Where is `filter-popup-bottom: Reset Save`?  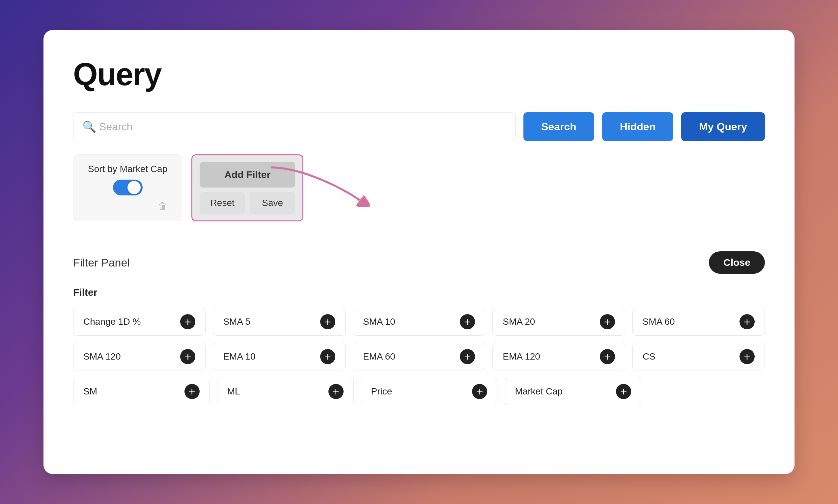 filter-popup-bottom: Reset Save is located at coordinates (247, 203).